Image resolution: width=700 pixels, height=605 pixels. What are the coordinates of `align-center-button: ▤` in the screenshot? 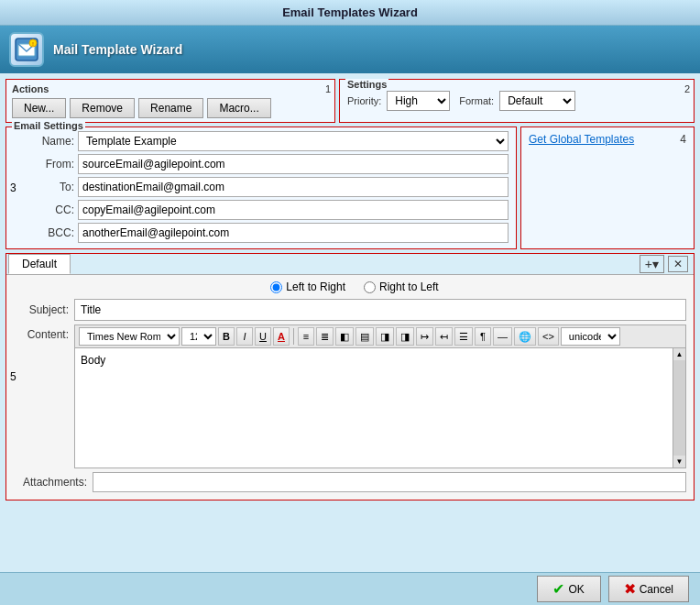 It's located at (365, 336).